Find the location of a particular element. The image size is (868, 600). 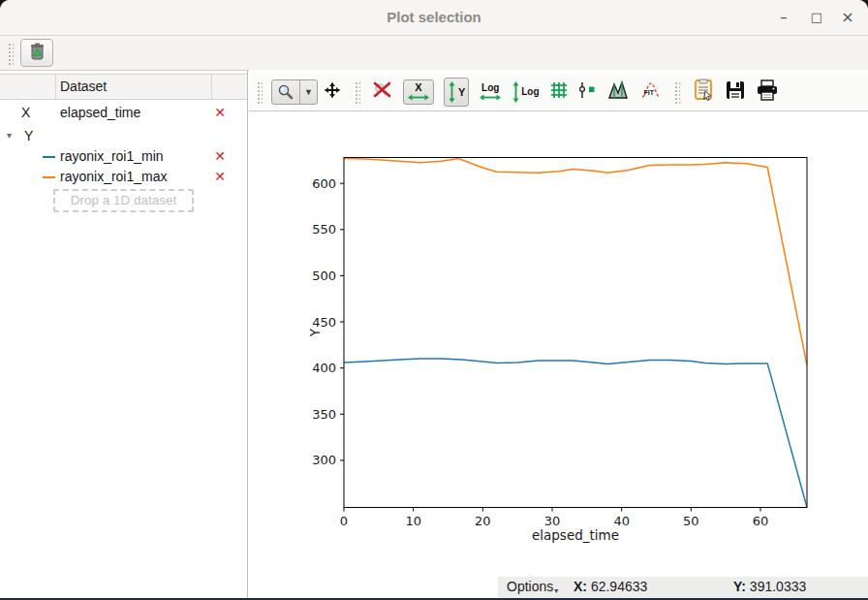

y-autoscale-icon: Y is located at coordinates (456, 92).